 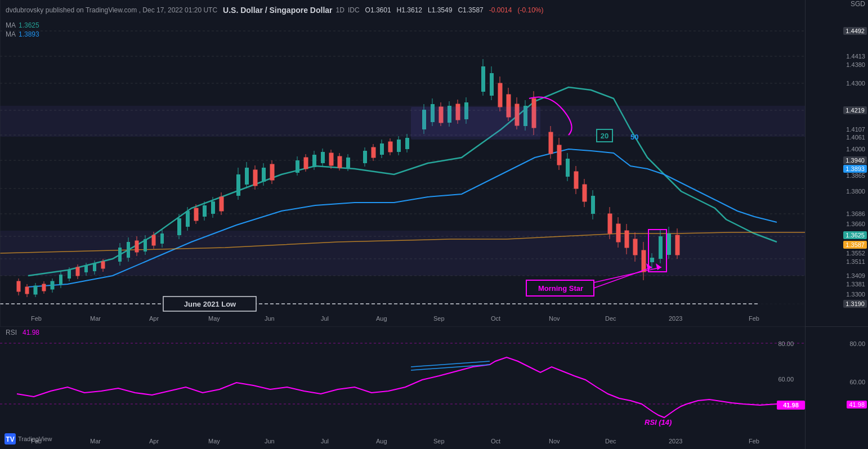 I want to click on price-1.3660: 1.3660, so click(x=856, y=224).